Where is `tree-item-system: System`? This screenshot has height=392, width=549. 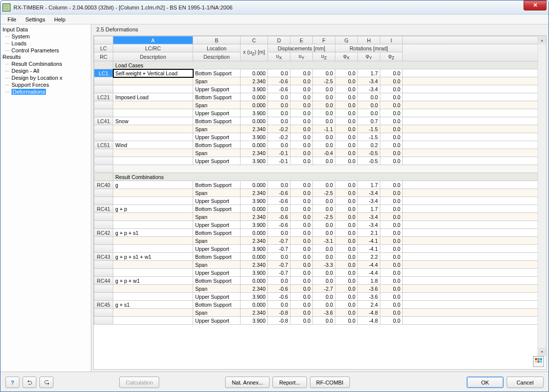
tree-item-system: System is located at coordinates (47, 36).